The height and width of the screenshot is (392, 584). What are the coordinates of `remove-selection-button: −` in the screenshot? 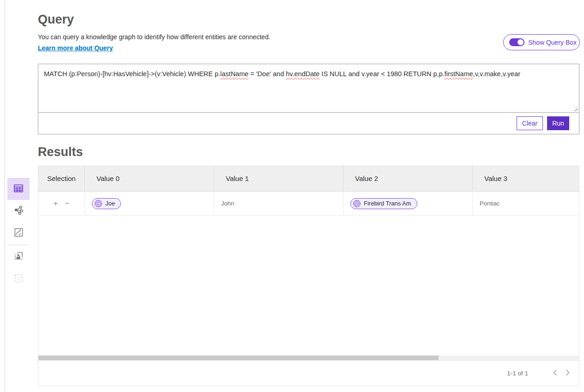 It's located at (67, 203).